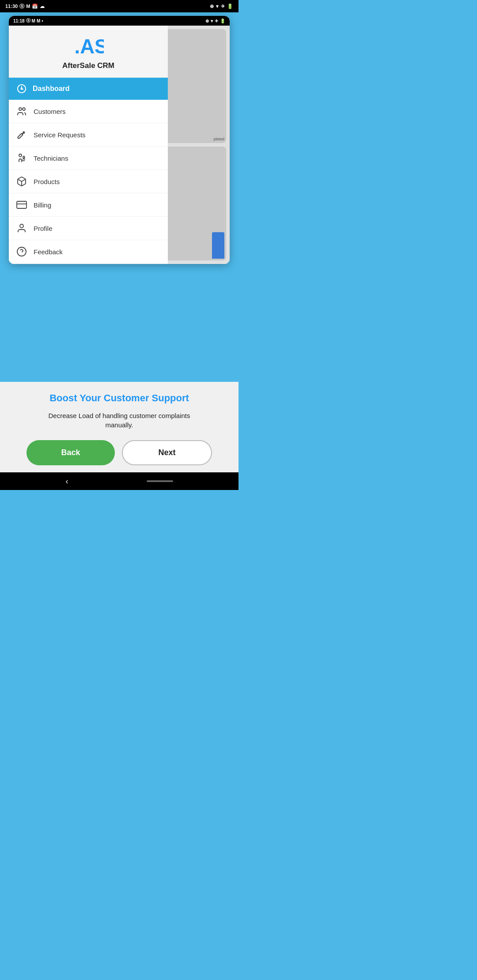 The width and height of the screenshot is (477, 980). I want to click on inner-m-icon: M, so click(34, 21).